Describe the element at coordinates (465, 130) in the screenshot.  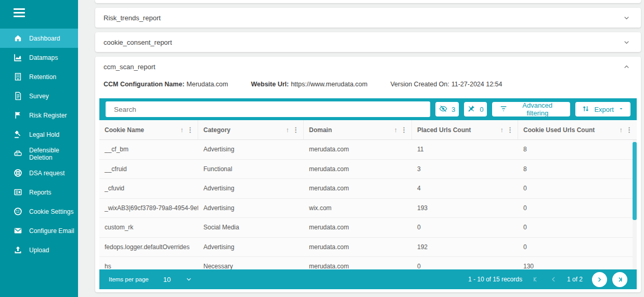
I see `column-header-placed-urls: Placed Urls Count ↑⋮` at that location.